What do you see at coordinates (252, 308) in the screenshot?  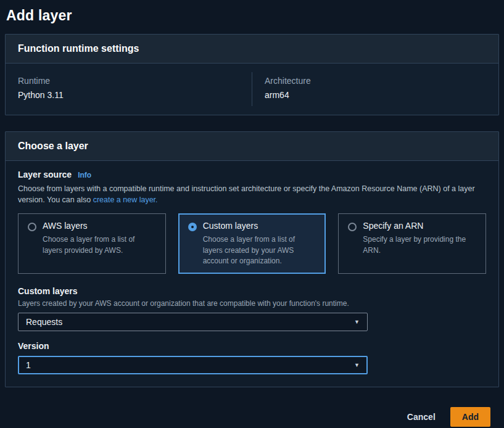 I see `custom-layers-field: Custom layers Layers created by your AWS…` at bounding box center [252, 308].